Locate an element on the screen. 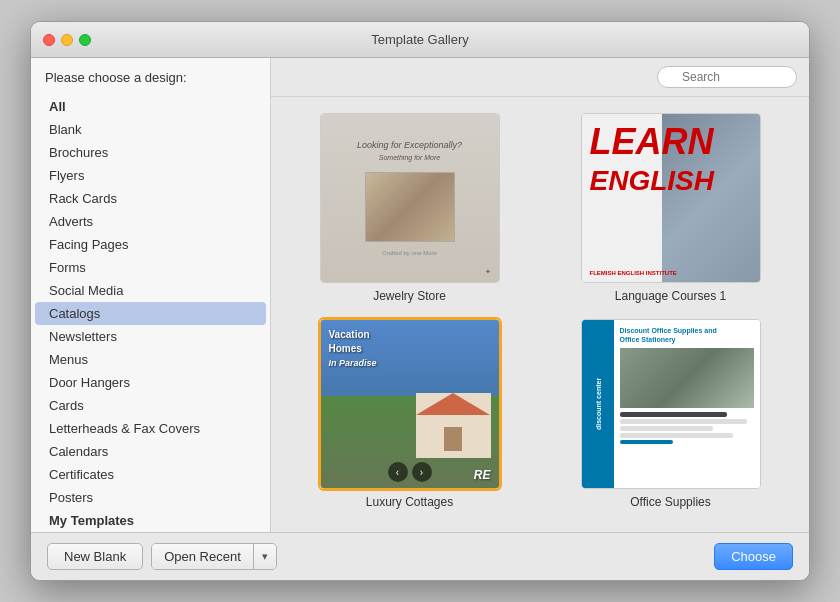 This screenshot has height=602, width=840. titlebar: Template Gallery is located at coordinates (420, 40).